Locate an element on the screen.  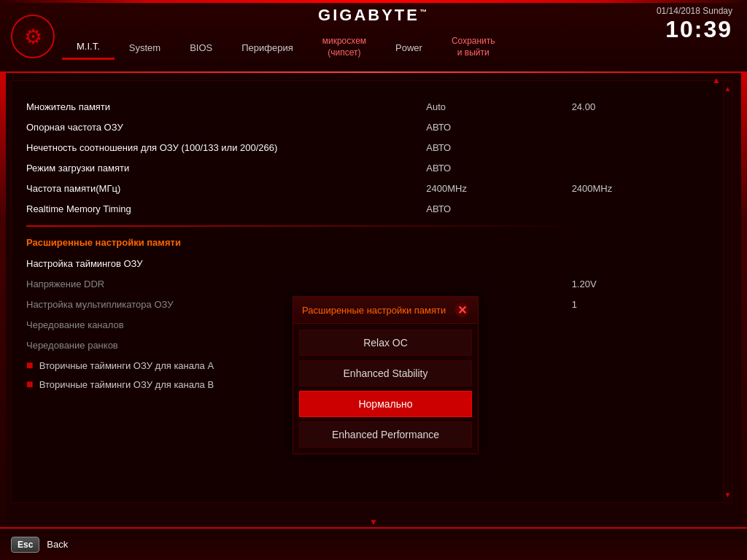
row-value: 2400MHz is located at coordinates (499, 188).